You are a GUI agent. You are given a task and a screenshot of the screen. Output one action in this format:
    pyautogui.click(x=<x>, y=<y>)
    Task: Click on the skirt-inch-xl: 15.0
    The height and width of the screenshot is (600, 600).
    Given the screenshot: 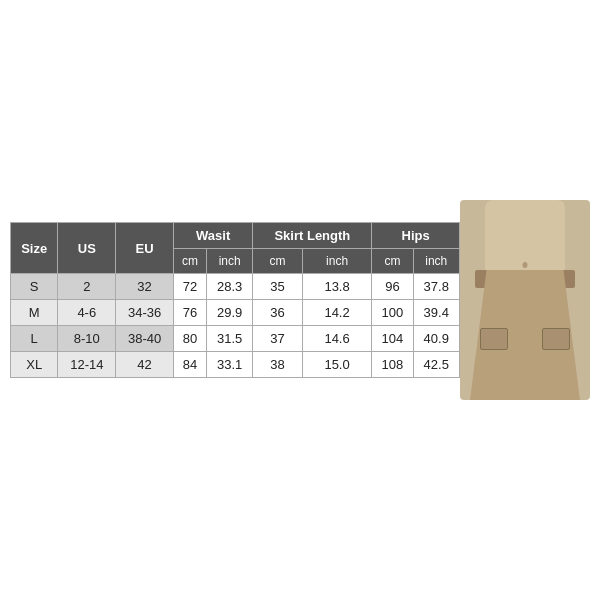 What is the action you would take?
    pyautogui.click(x=337, y=365)
    